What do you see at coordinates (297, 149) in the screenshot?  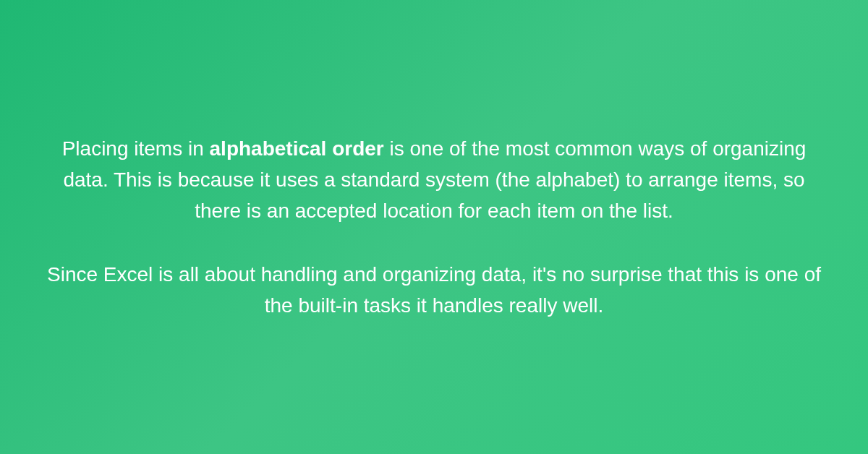 I see `p1-bold-phrase: alphabetical order` at bounding box center [297, 149].